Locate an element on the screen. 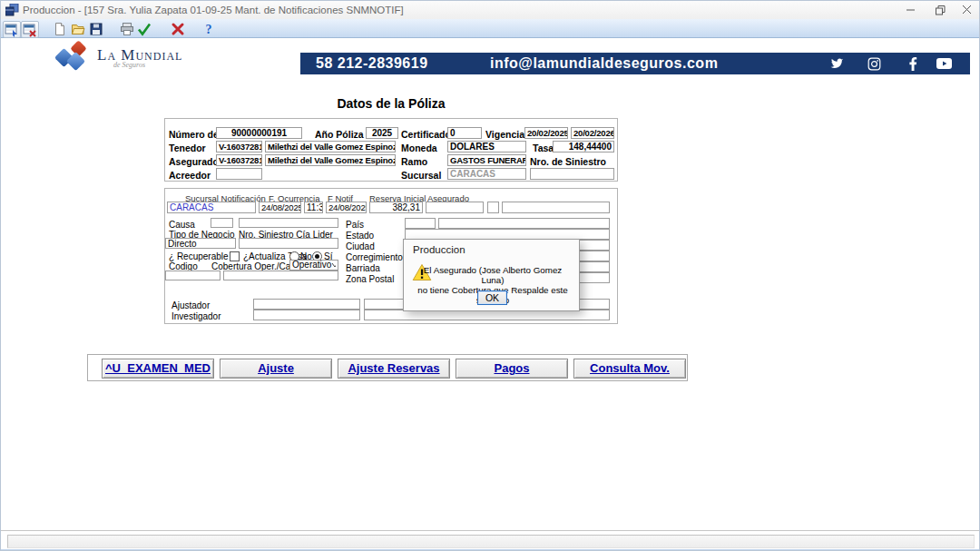 Image resolution: width=980 pixels, height=551 pixels. page-title: Datos de la Póliza is located at coordinates (391, 103).